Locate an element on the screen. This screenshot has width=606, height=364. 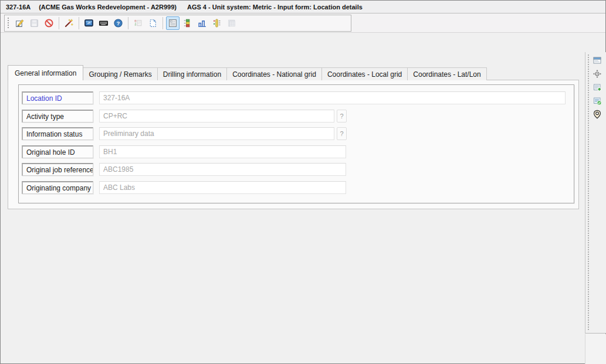
originating-company-input is located at coordinates (223, 188).